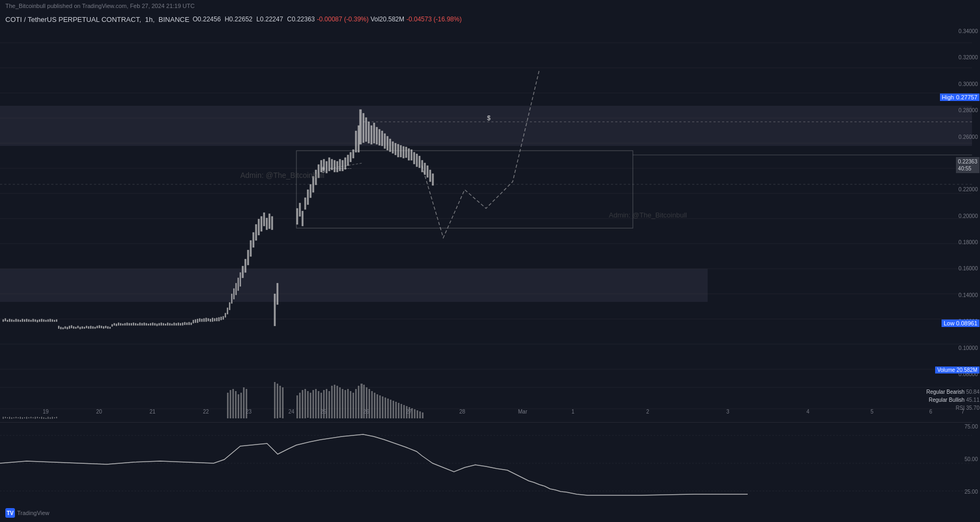 The image size is (980, 522). Describe the element at coordinates (967, 97) in the screenshot. I see `high-value: 0.27757` at that location.